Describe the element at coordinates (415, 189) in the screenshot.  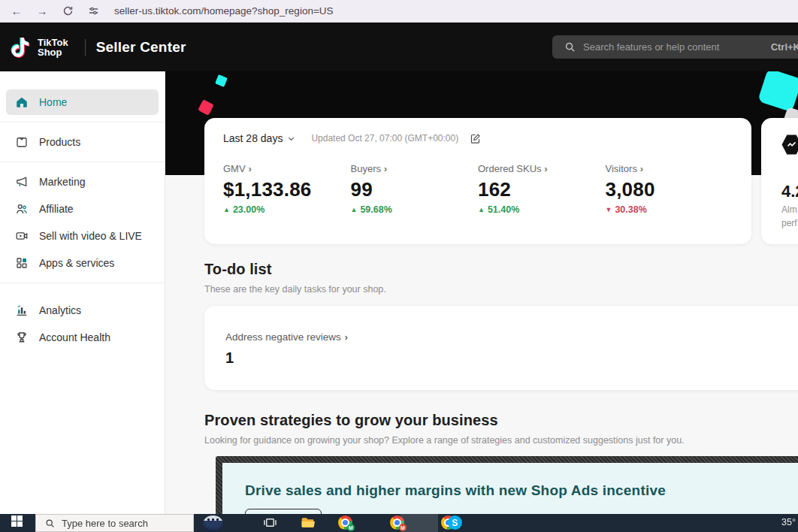
I see `metric-buyers: Buyers› 99 ▲59.68%` at that location.